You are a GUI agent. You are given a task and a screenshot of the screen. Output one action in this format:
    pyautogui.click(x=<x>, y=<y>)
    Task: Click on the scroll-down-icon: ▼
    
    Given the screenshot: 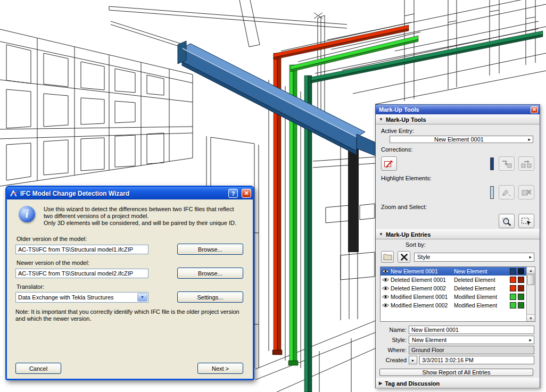 What is the action you would take?
    pyautogui.click(x=531, y=318)
    